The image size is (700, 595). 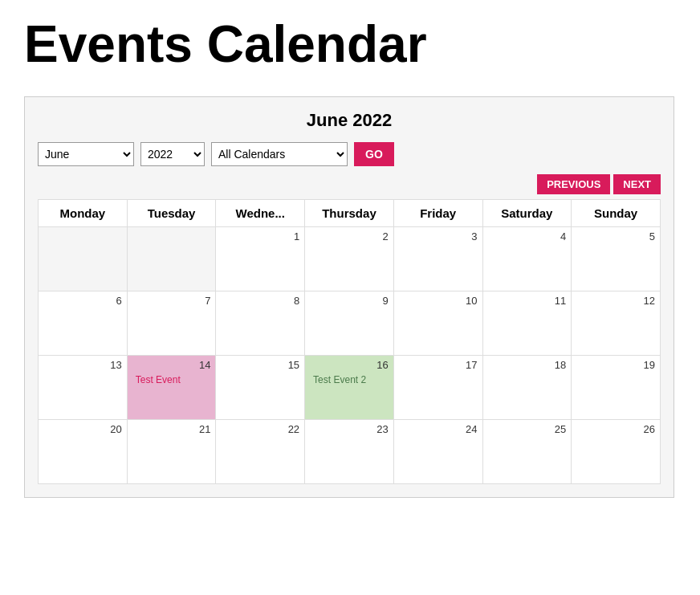 I want to click on calendar-day-cell: 17, so click(x=438, y=388).